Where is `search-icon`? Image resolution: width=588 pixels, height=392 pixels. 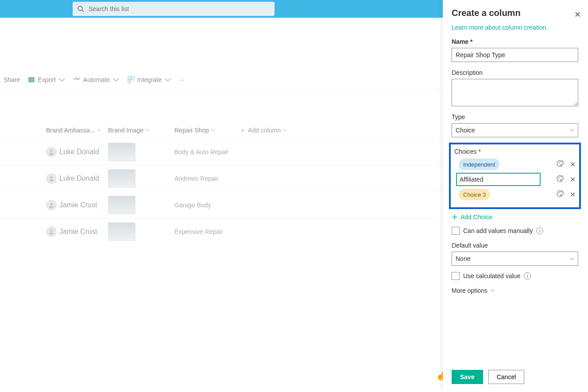 search-icon is located at coordinates (81, 9).